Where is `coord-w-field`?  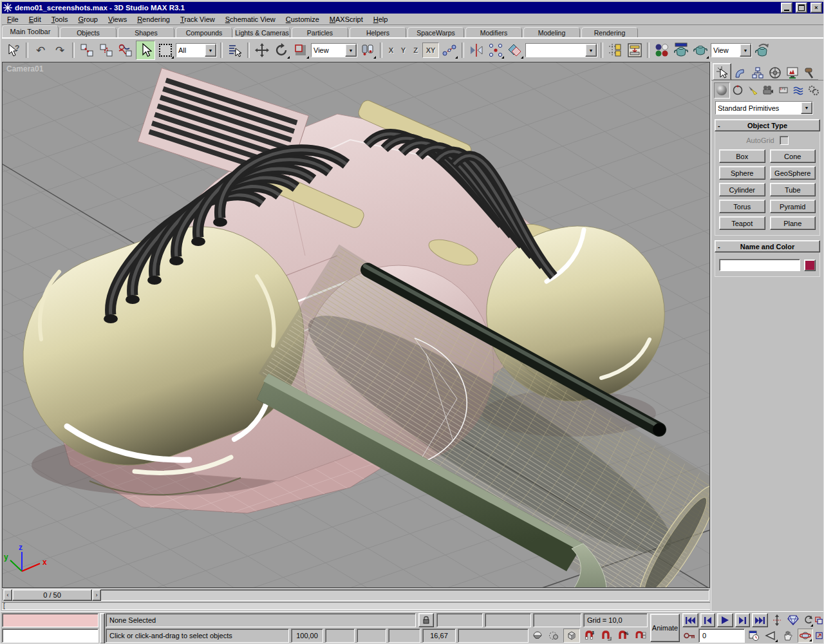 coord-w-field is located at coordinates (404, 636).